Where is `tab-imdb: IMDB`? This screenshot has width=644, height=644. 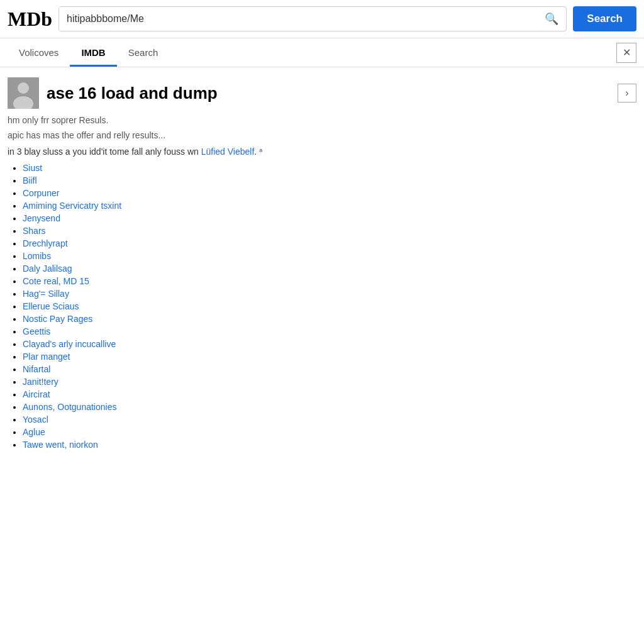
tab-imdb: IMDB is located at coordinates (93, 53).